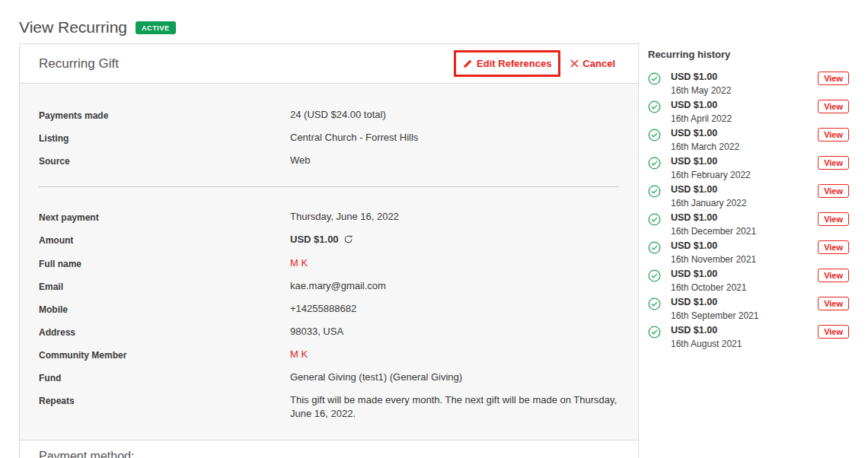 This screenshot has height=458, width=868. I want to click on payment-method-title: Payment method:, so click(87, 453).